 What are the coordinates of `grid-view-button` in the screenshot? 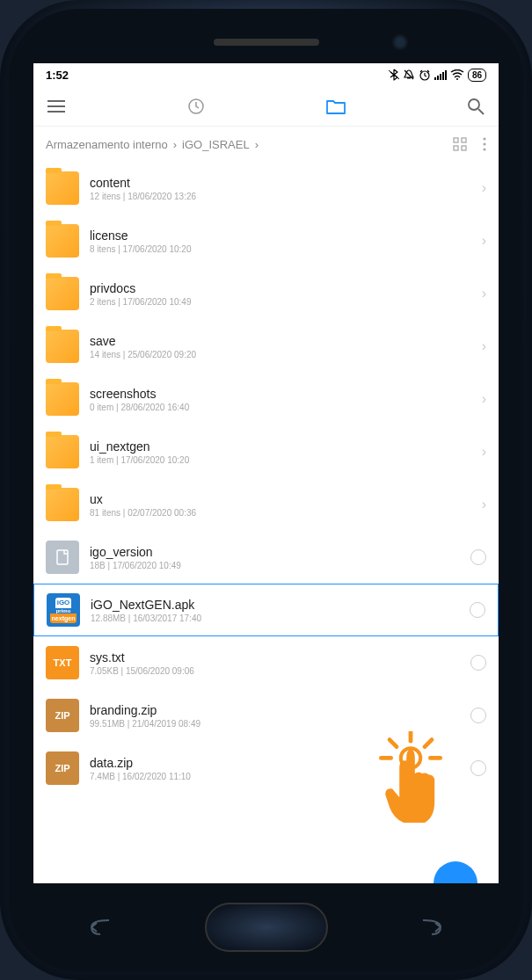 It's located at (460, 144).